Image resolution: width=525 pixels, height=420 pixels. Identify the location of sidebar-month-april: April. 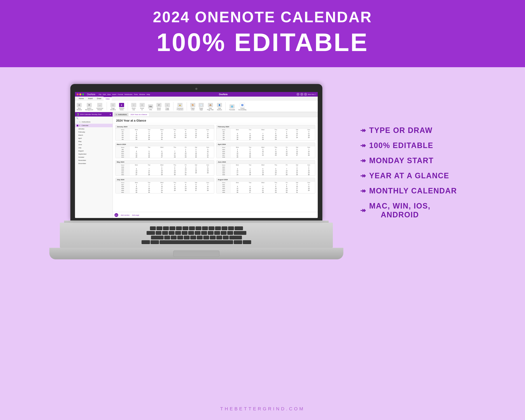
(94, 138).